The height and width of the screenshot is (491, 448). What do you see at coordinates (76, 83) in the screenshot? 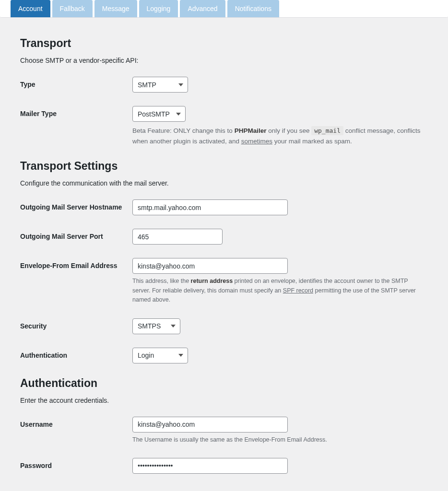
I see `type-label: Type` at bounding box center [76, 83].